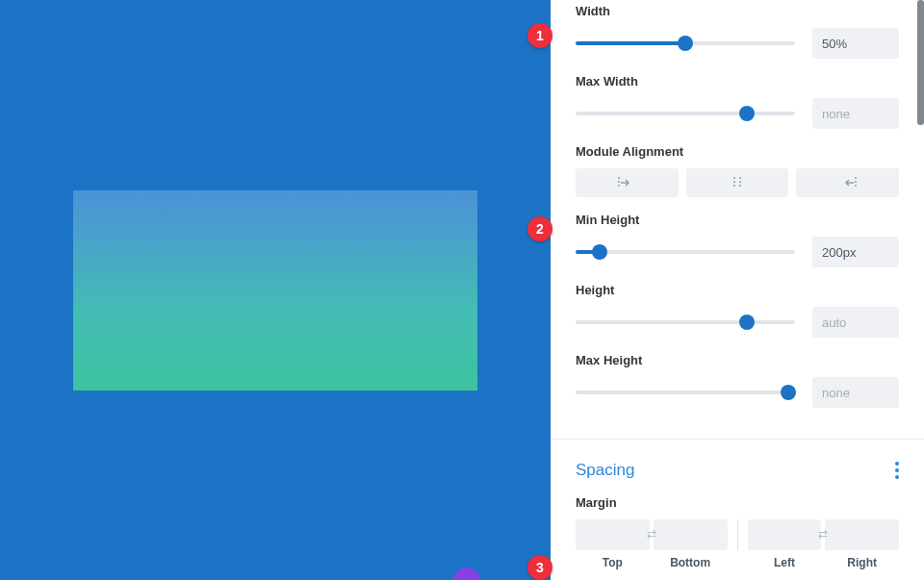 Image resolution: width=924 pixels, height=580 pixels. What do you see at coordinates (737, 12) in the screenshot?
I see `width-label: Width` at bounding box center [737, 12].